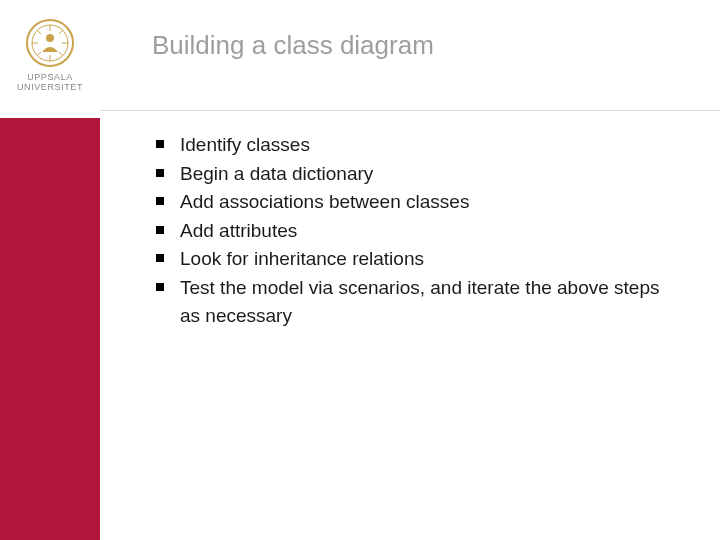 This screenshot has height=540, width=720. Describe the element at coordinates (416, 146) in the screenshot. I see `list-item: Identify classes` at that location.